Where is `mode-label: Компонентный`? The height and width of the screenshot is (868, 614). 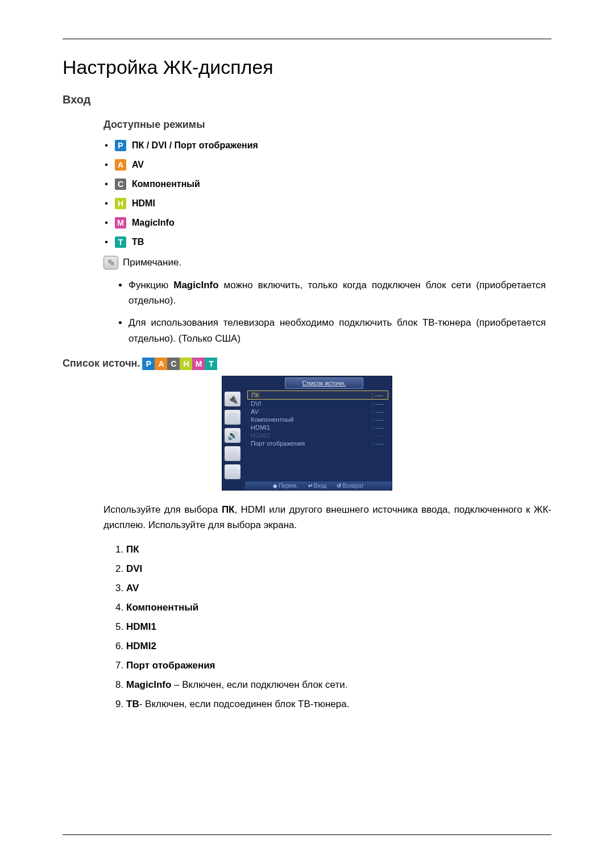 mode-label: Компонентный is located at coordinates (166, 184).